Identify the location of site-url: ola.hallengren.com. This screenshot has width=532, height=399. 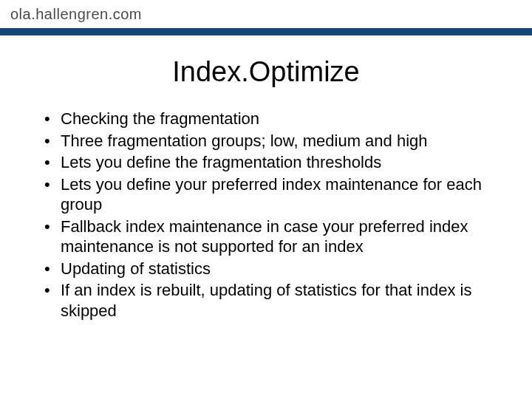
(76, 15).